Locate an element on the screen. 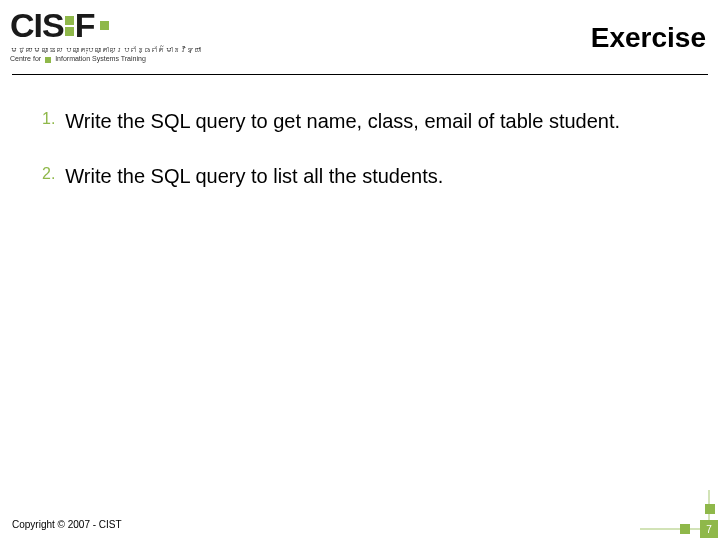 The height and width of the screenshot is (540, 720). item-text: Write the SQL query to get name, class, … is located at coordinates (342, 122).